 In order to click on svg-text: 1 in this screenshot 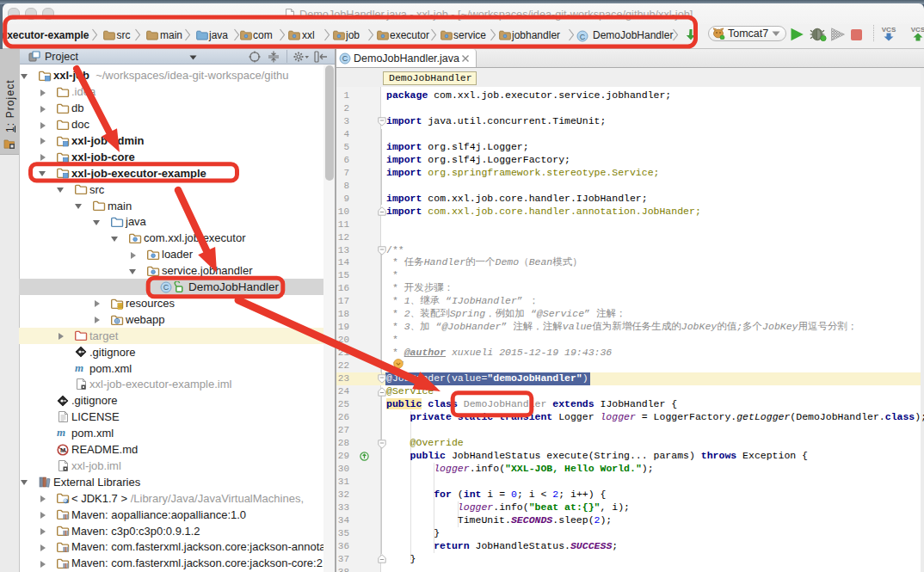, I will do `click(697, 40)`.